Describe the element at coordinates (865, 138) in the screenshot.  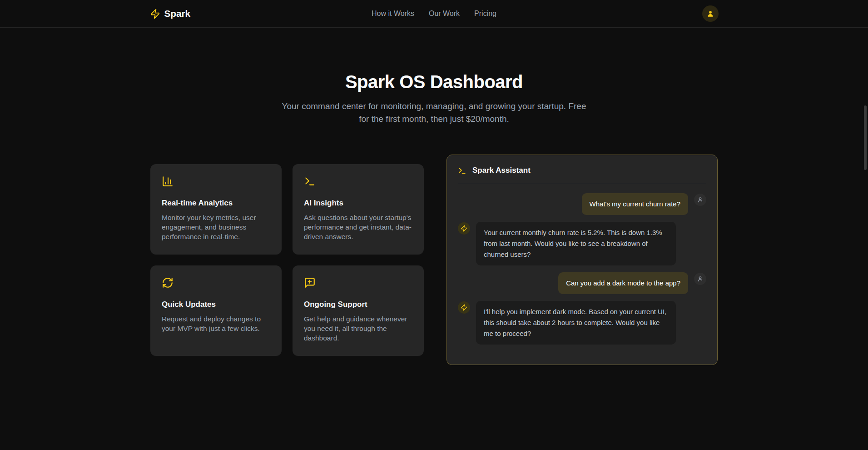
I see `page-scrollbar-thumb` at that location.